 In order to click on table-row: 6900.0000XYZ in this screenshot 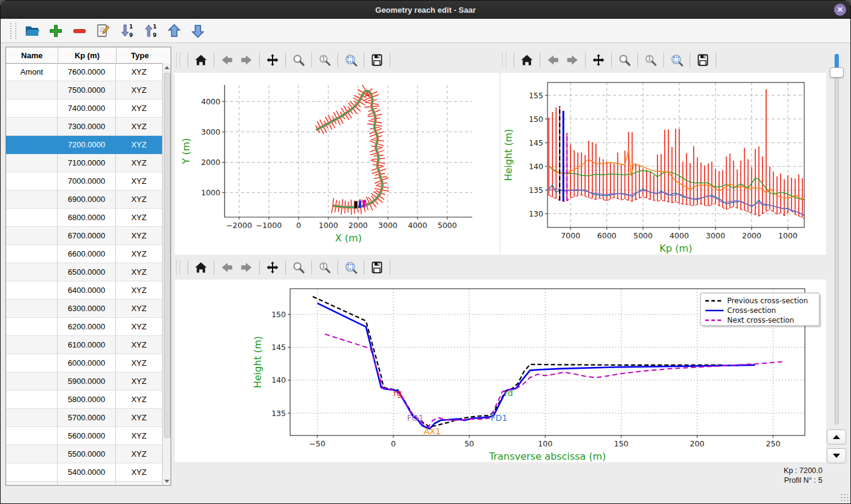, I will do `click(84, 200)`.